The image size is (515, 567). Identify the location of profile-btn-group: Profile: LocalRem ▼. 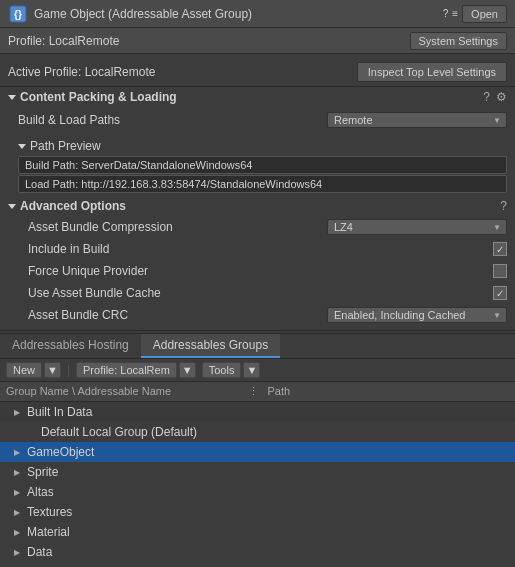
(136, 370).